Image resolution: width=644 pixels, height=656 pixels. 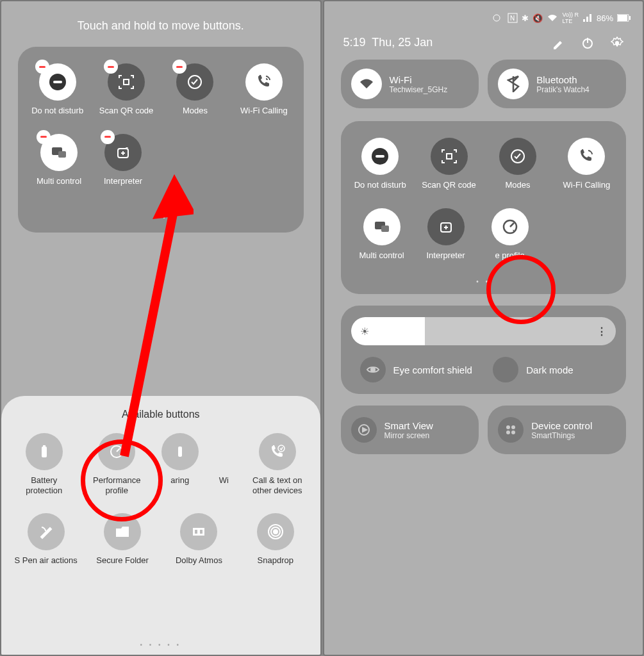 What do you see at coordinates (484, 331) in the screenshot?
I see `brightness-slider: ☀ ⋮` at bounding box center [484, 331].